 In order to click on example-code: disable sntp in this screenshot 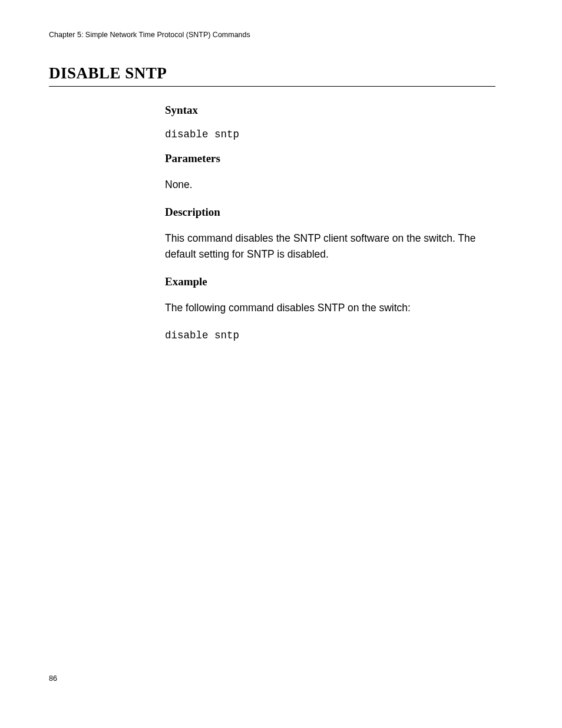, I will do `click(330, 335)`.